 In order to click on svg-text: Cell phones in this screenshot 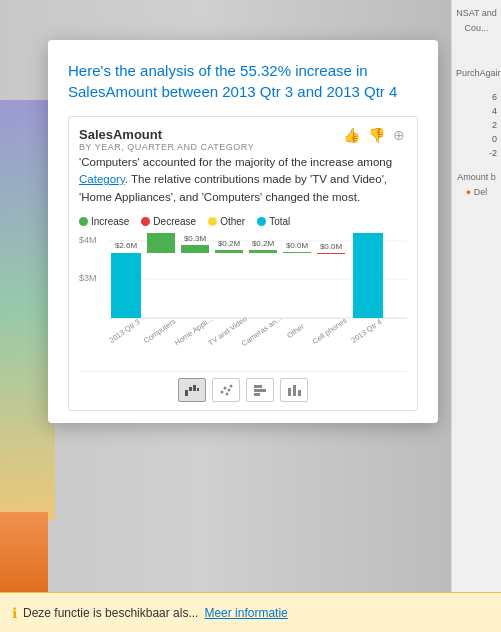, I will do `click(330, 331)`.